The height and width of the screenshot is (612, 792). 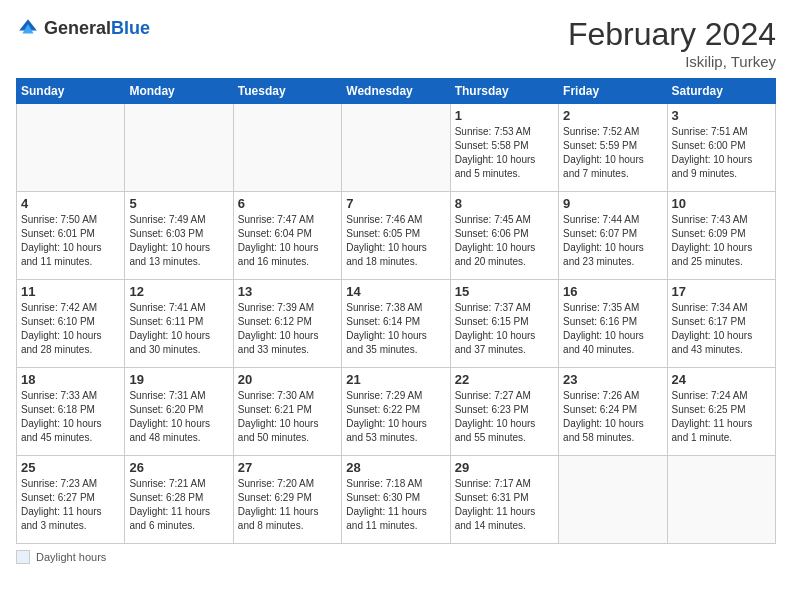 I want to click on day-number: 7, so click(x=396, y=204).